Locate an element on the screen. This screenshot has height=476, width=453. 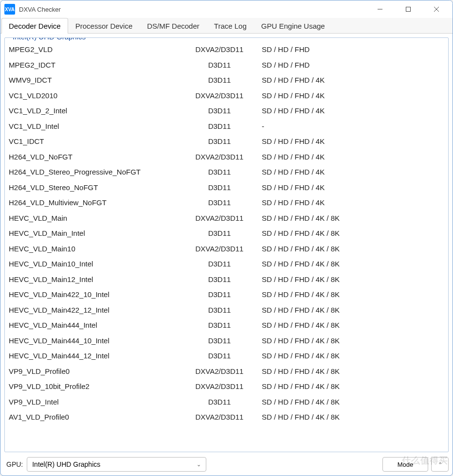
maximize-icon is located at coordinates (408, 9).